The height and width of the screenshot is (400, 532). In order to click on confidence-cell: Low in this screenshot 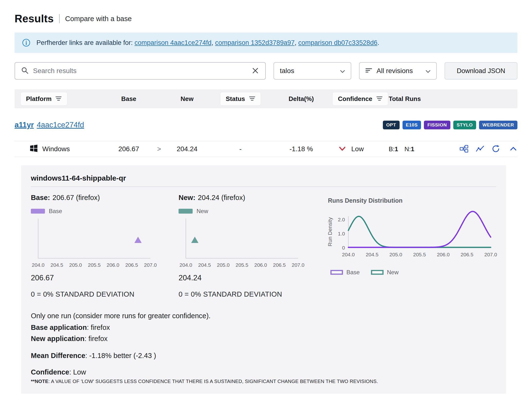, I will do `click(360, 149)`.